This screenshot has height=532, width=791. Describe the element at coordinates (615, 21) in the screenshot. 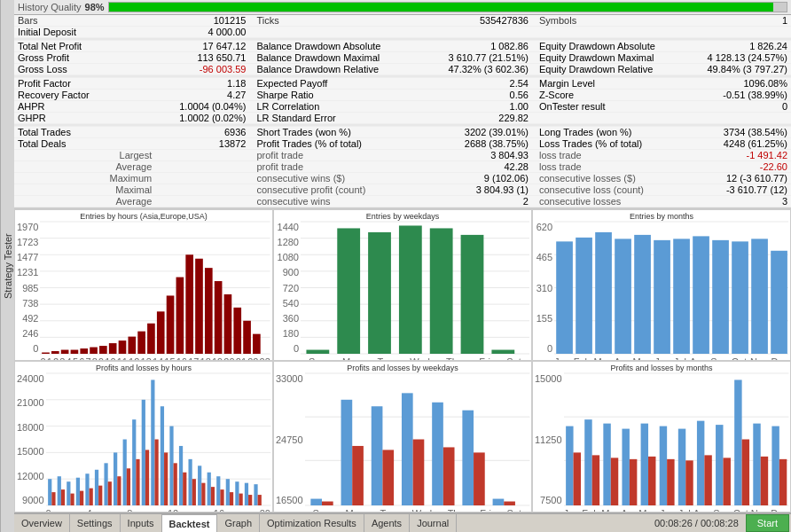

I see `stat-label: Symbols` at that location.